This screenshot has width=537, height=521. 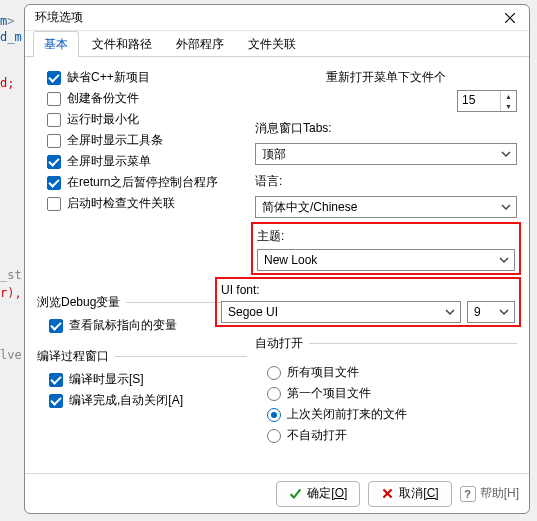 What do you see at coordinates (381, 260) in the screenshot?
I see `select-value: New Look` at bounding box center [381, 260].